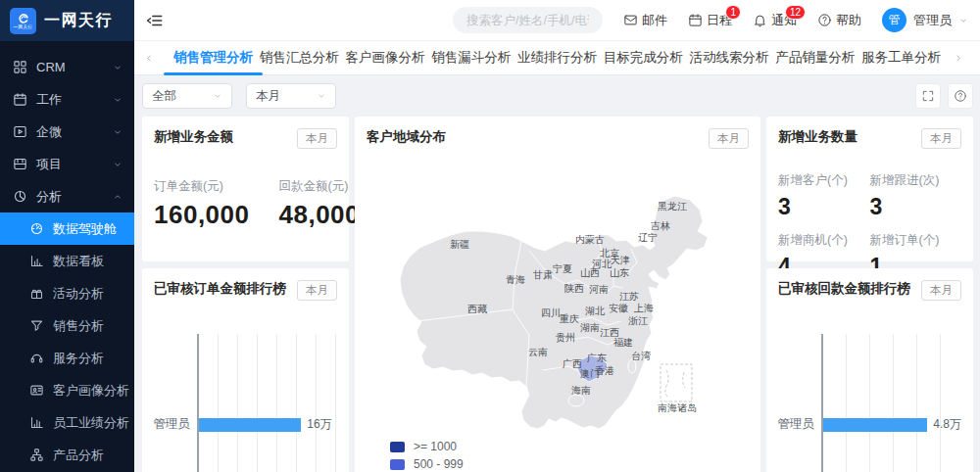  Describe the element at coordinates (643, 307) in the screenshot. I see `map-label-上海: 上海` at that location.